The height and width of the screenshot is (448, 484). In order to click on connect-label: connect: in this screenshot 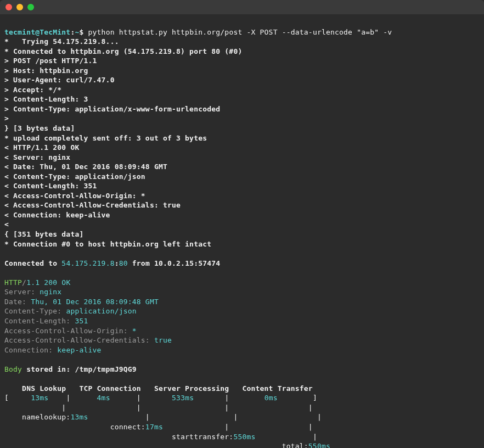, I will do `click(75, 427)`.